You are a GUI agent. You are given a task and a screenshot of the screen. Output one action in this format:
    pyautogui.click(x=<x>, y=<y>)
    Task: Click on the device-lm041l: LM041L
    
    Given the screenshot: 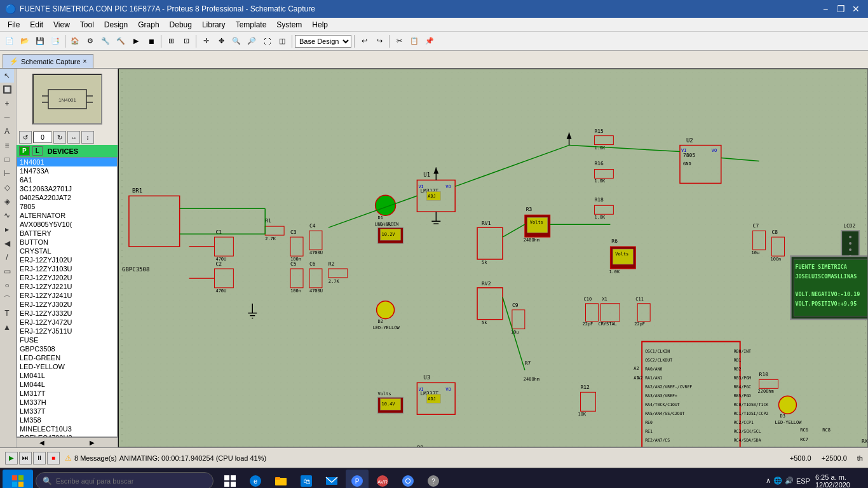 What is the action you would take?
    pyautogui.click(x=67, y=376)
    